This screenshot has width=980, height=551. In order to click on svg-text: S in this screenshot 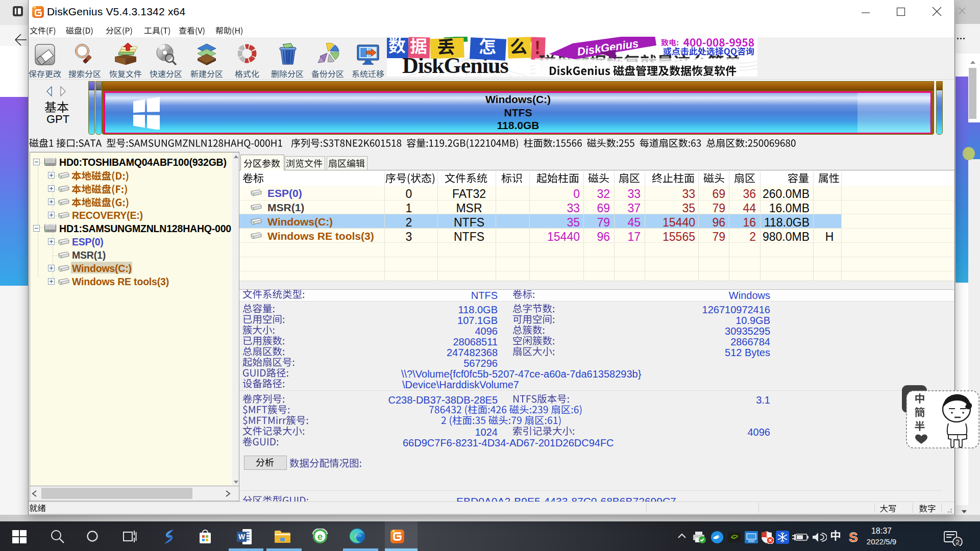, I will do `click(853, 537)`.